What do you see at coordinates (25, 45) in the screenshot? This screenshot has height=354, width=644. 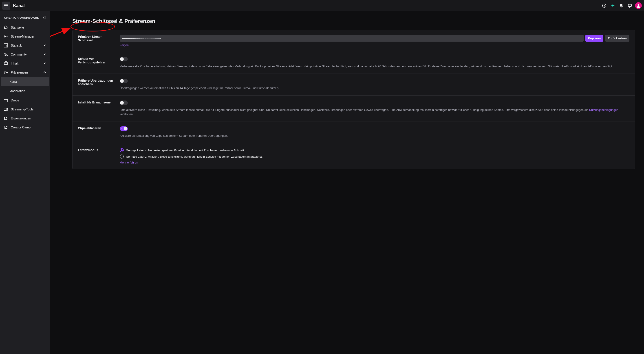 I see `sidebar-item-stats: Statistik` at bounding box center [25, 45].